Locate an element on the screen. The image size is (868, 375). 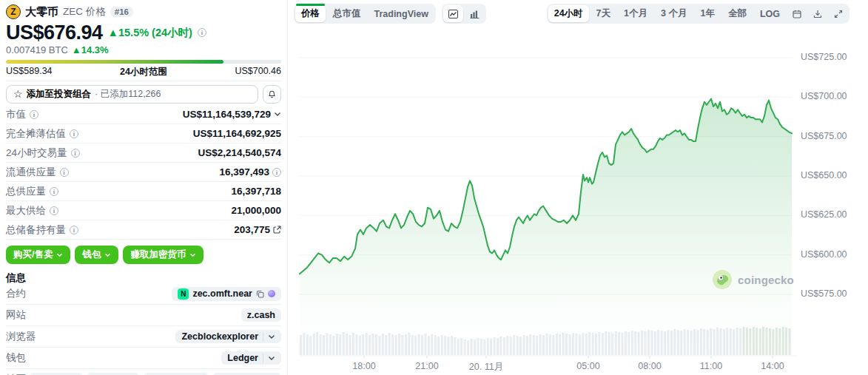
y-axis-label: US$575.00 is located at coordinates (824, 294).